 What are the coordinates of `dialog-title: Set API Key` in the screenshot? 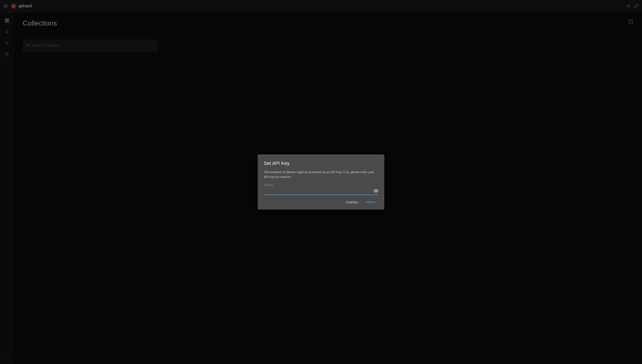 It's located at (321, 164).